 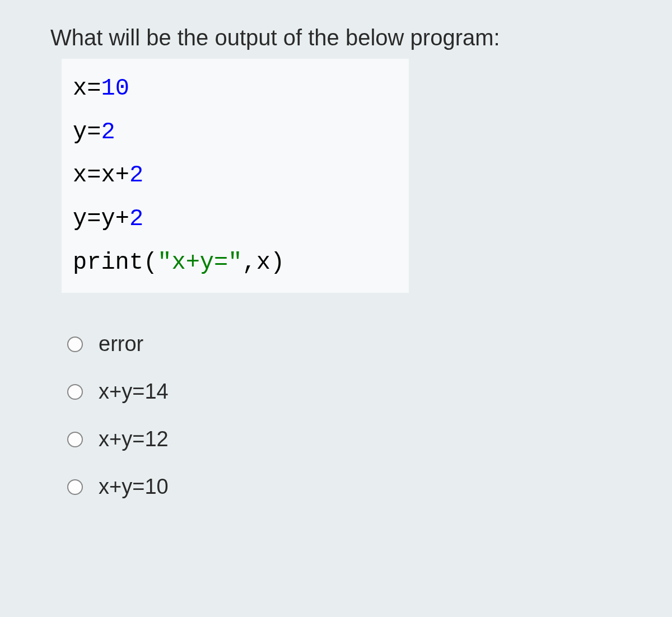 I want to click on code-line-2: y=2, so click(x=235, y=133).